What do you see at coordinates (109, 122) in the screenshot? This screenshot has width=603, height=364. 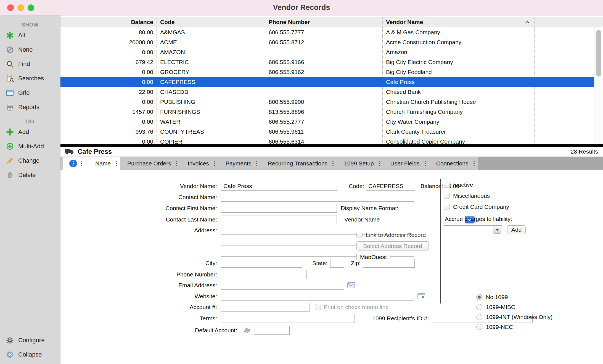 I see `balance-cell: 0.00` at bounding box center [109, 122].